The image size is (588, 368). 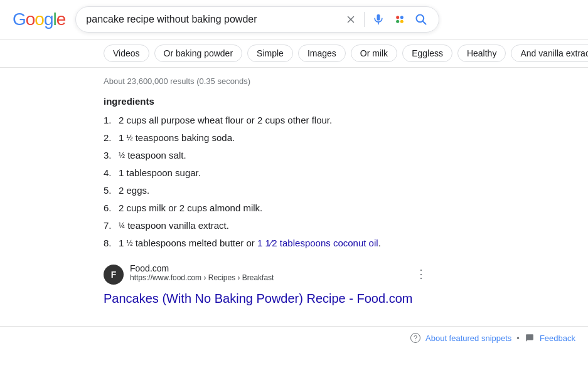 What do you see at coordinates (114, 275) in the screenshot?
I see `source-favicon: F` at bounding box center [114, 275].